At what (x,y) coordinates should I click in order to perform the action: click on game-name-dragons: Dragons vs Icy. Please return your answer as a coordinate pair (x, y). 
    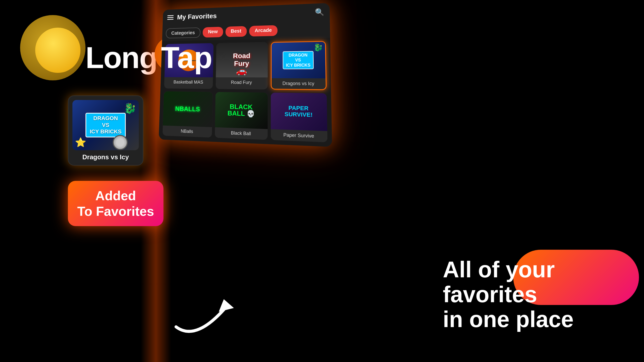
    Looking at the image, I should click on (299, 84).